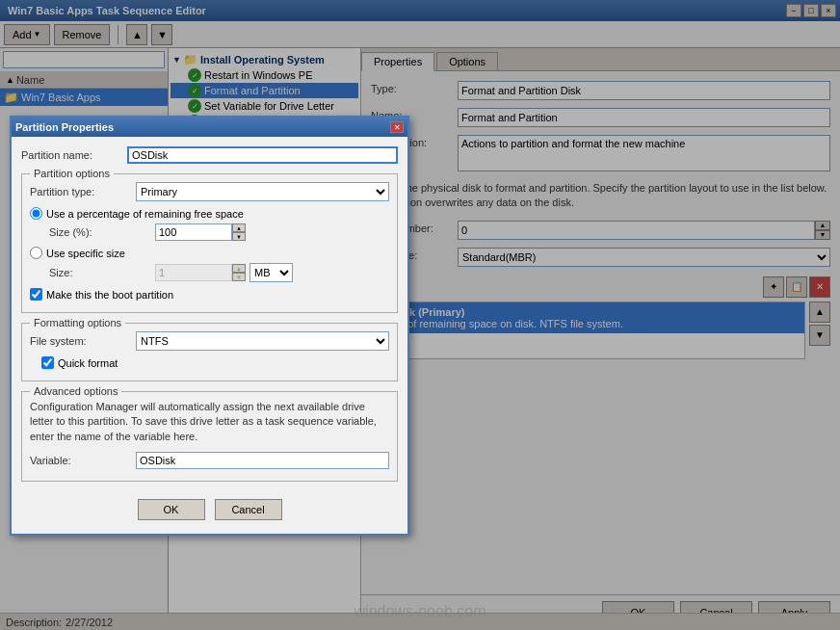  What do you see at coordinates (210, 508) in the screenshot?
I see `dialog-bottom-buttons: OK Cancel` at bounding box center [210, 508].